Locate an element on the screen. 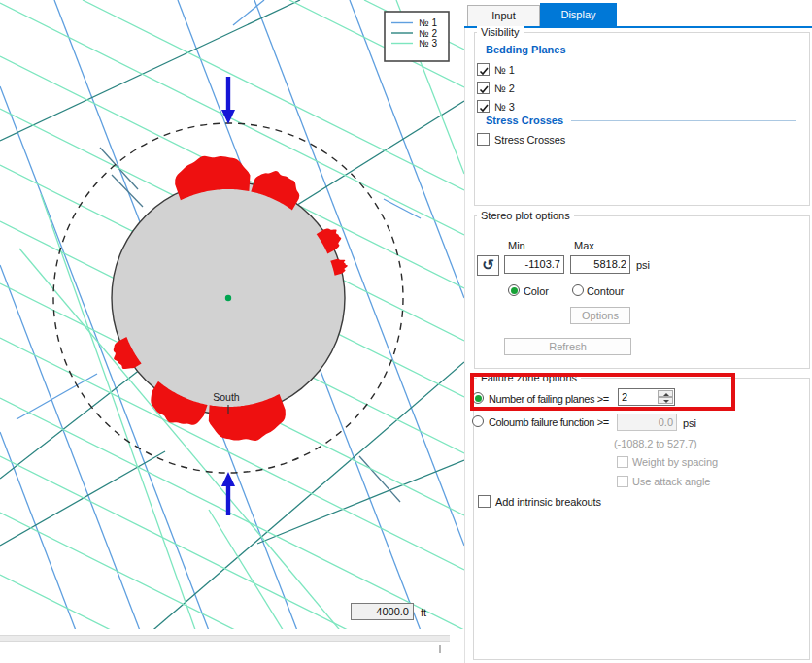  undo-button: ↺ is located at coordinates (488, 266).